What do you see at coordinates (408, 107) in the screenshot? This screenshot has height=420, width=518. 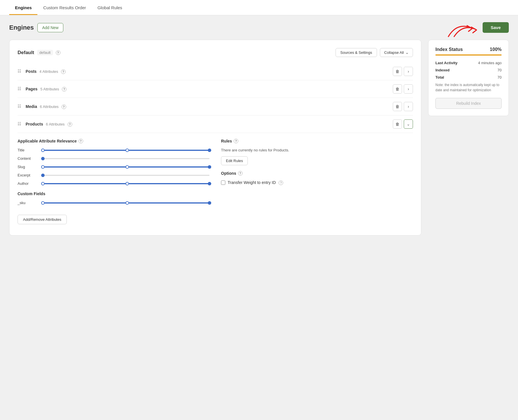 I see `media-expand-button: ›` at bounding box center [408, 107].